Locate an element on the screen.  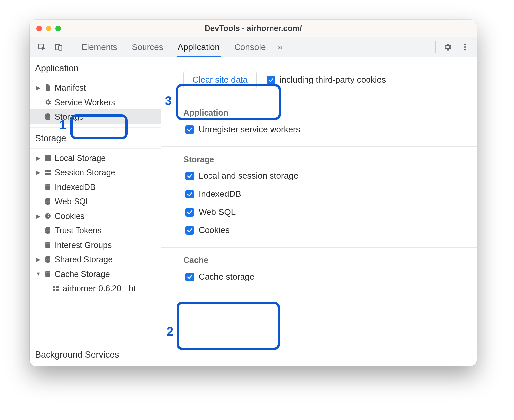
option-indexeddb: IndexedDB is located at coordinates (326, 194).